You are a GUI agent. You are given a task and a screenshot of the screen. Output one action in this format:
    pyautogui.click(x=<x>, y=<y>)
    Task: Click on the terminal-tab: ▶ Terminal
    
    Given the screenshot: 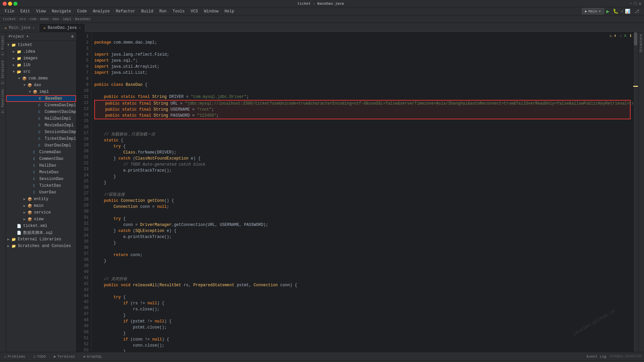 What is the action you would take?
    pyautogui.click(x=64, y=357)
    